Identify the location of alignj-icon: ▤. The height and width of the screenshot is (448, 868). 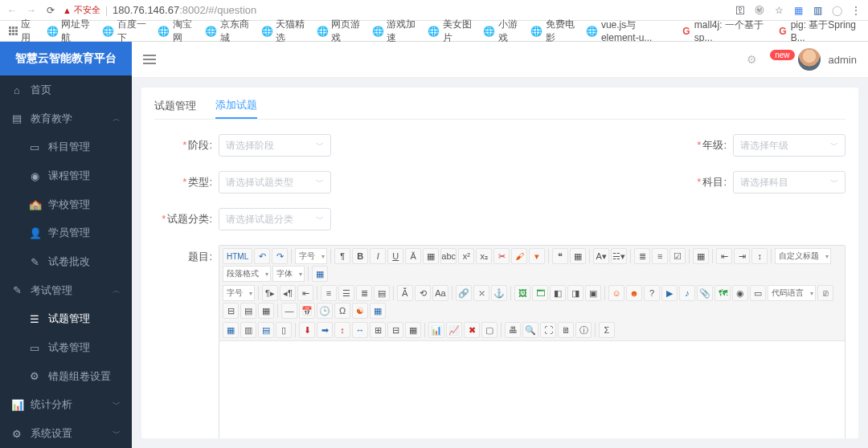
(382, 293).